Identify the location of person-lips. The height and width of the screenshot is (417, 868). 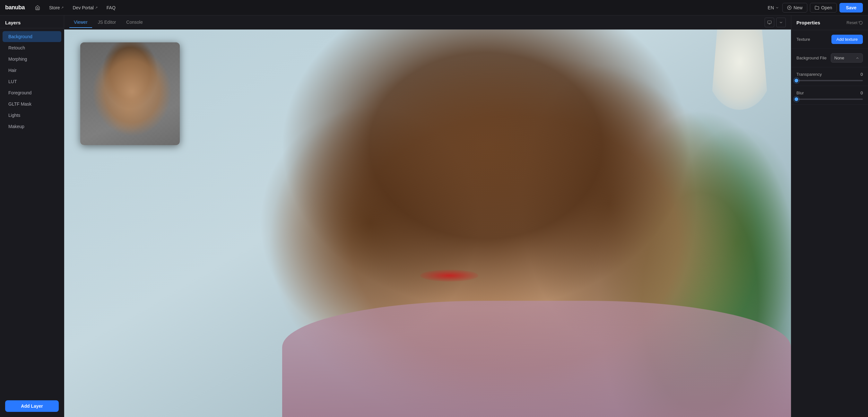
(449, 276).